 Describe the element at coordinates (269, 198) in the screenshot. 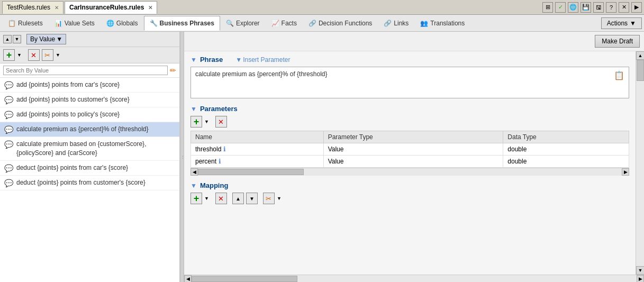

I see `cut-mapping-button: ✂` at that location.